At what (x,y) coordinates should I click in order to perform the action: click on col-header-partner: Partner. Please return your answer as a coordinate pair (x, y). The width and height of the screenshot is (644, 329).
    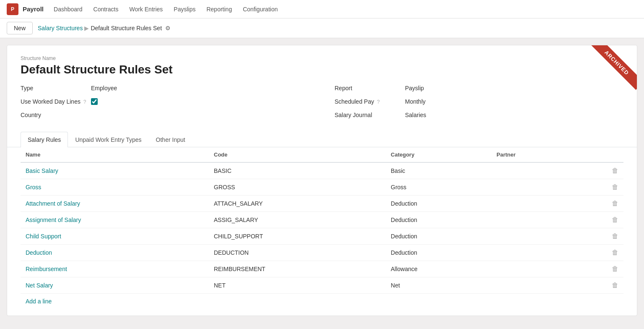
    Looking at the image, I should click on (533, 155).